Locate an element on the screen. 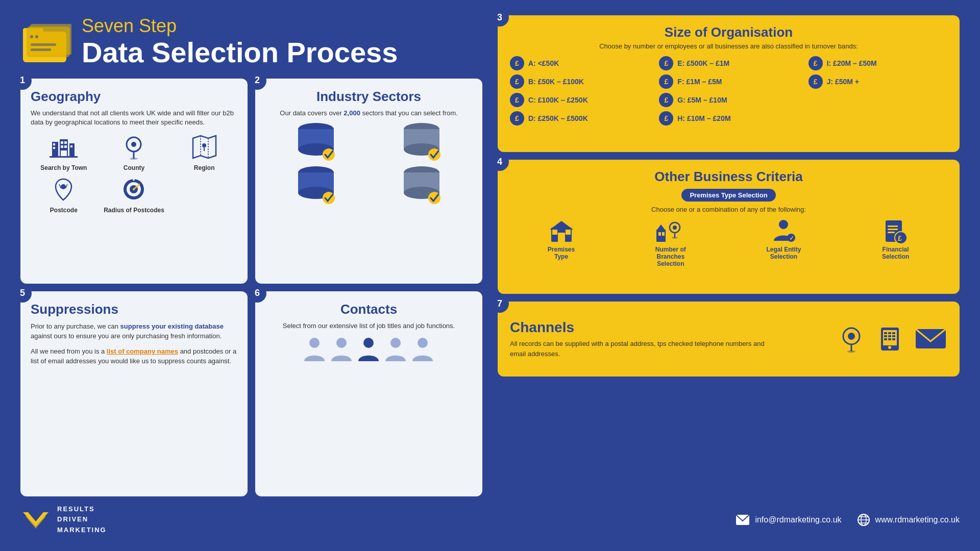 This screenshot has width=980, height=551. geo-icons-grid: Search by Town County is located at coordinates (134, 173).